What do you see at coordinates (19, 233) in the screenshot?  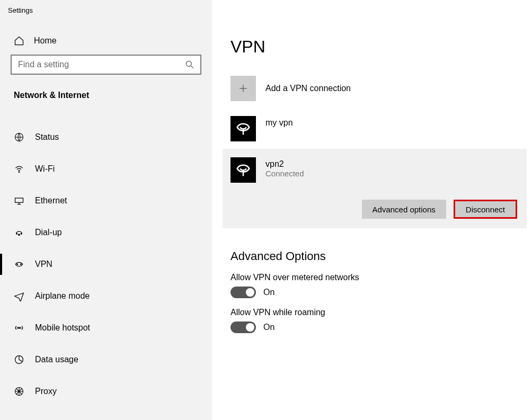 I see `dialup-icon` at bounding box center [19, 233].